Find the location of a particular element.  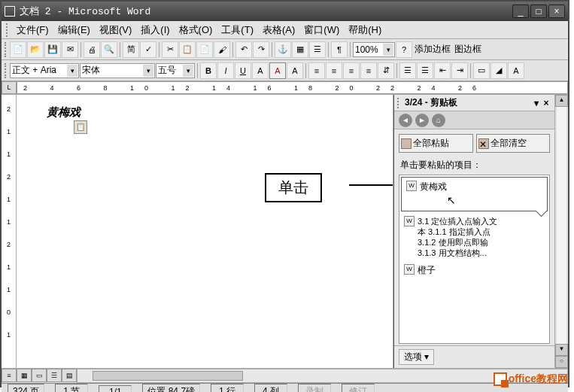

indent-icon: ⇥ is located at coordinates (460, 71).